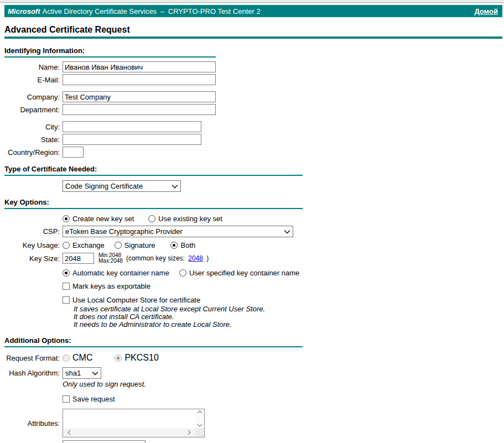 This screenshot has height=443, width=504. I want to click on pkcs10-radio-option: PKCS10, so click(136, 358).